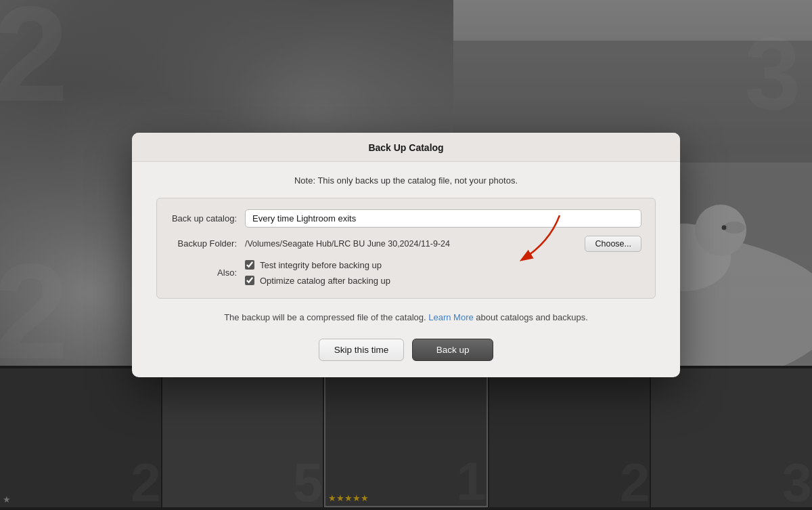 This screenshot has height=510, width=812. What do you see at coordinates (318, 273) in the screenshot?
I see `checkbox-group: Test integrity before backing up Optimiz…` at bounding box center [318, 273].